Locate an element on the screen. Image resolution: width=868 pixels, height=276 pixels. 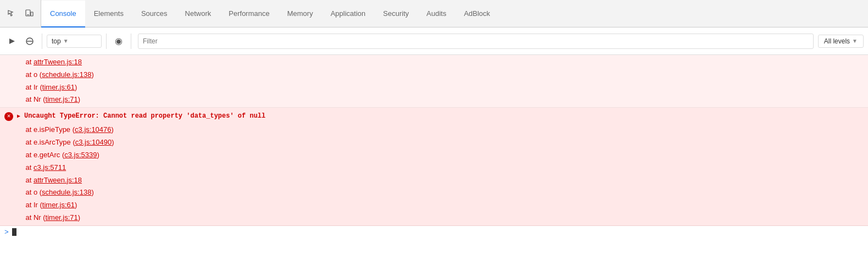
link-schedule2-138: schedule.js:138 is located at coordinates (66, 192).